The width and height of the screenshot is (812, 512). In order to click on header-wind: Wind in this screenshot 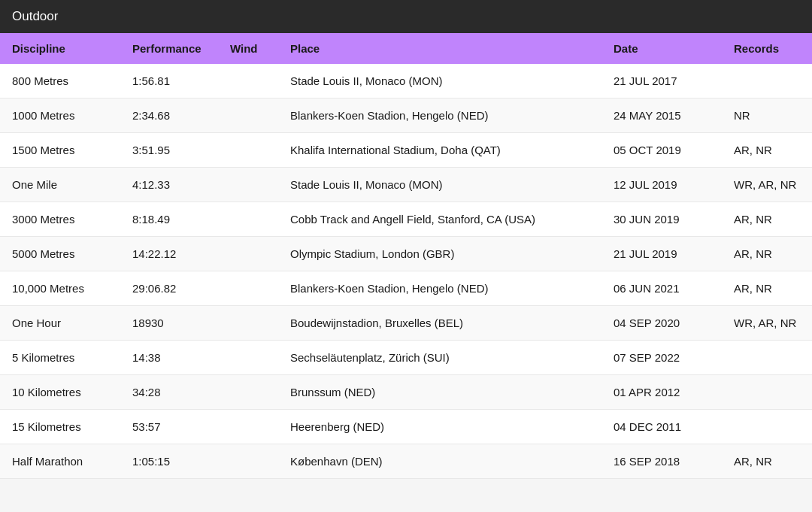, I will do `click(248, 48)`.